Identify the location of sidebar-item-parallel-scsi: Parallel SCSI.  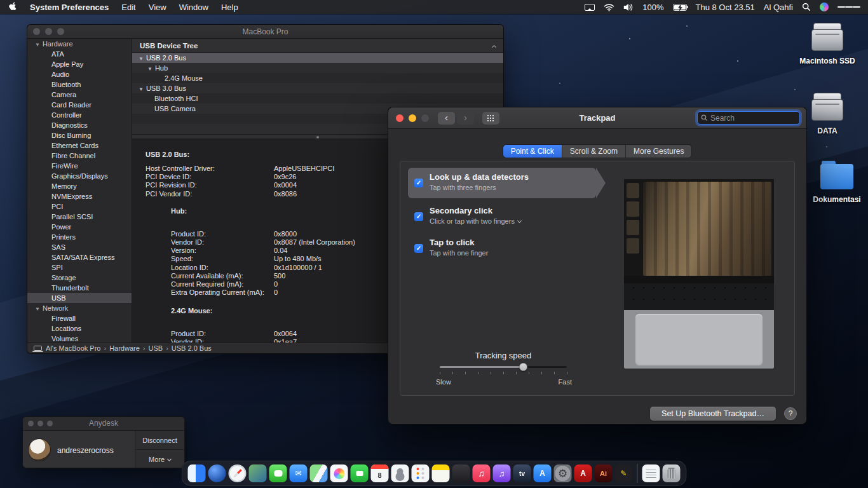
(79, 217).